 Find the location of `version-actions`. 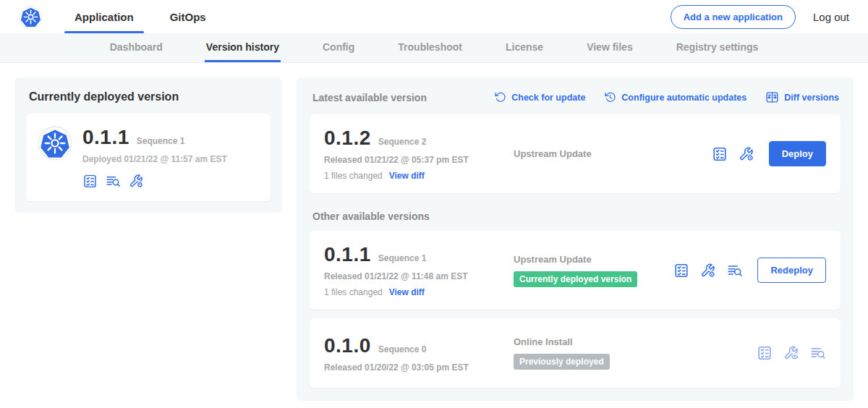

version-actions is located at coordinates (791, 353).